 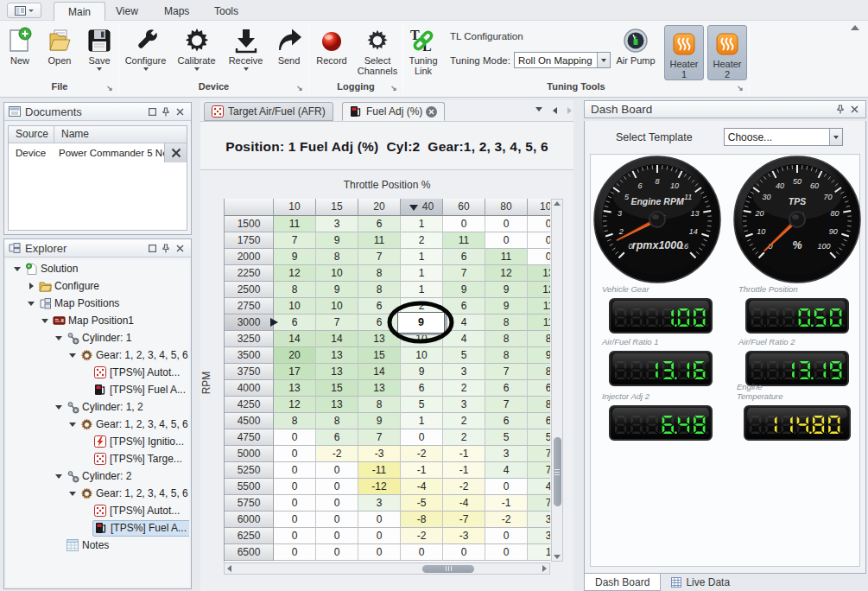 What do you see at coordinates (700, 582) in the screenshot?
I see `tab-live-data: Live Data` at bounding box center [700, 582].